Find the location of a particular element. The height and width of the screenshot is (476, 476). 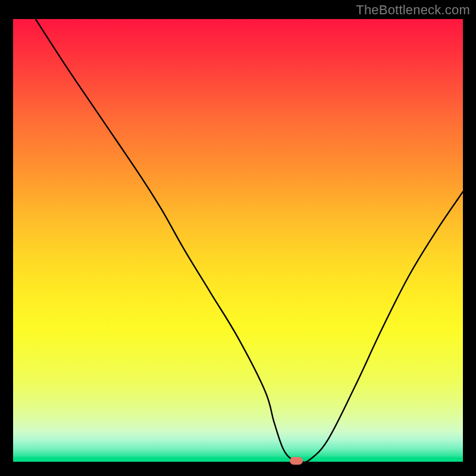

watermark-text: TheBottleneck.com is located at coordinates (413, 10).